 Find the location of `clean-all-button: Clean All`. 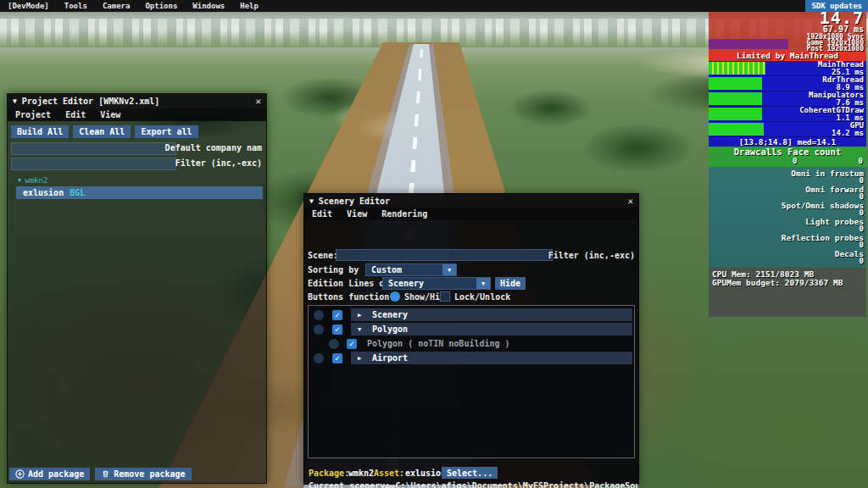

clean-all-button: Clean All is located at coordinates (102, 132).